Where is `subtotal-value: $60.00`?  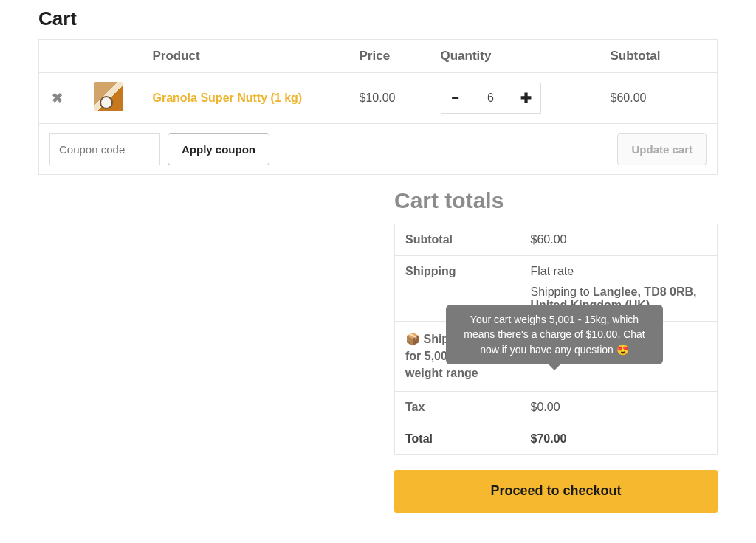 subtotal-value: $60.00 is located at coordinates (619, 241).